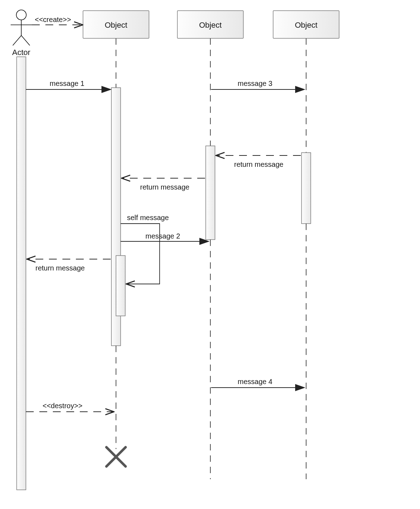 The height and width of the screenshot is (509, 420). What do you see at coordinates (21, 33) in the screenshot?
I see `actor-participant: Actor` at bounding box center [21, 33].